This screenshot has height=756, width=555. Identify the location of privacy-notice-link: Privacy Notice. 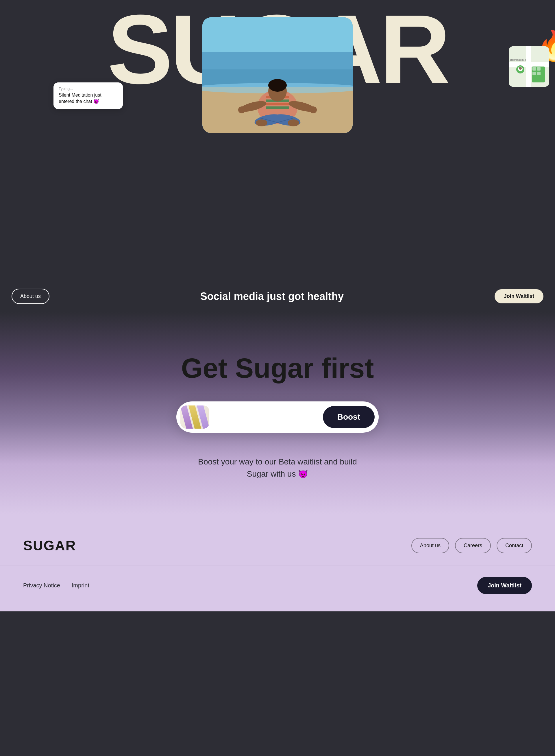
(42, 586).